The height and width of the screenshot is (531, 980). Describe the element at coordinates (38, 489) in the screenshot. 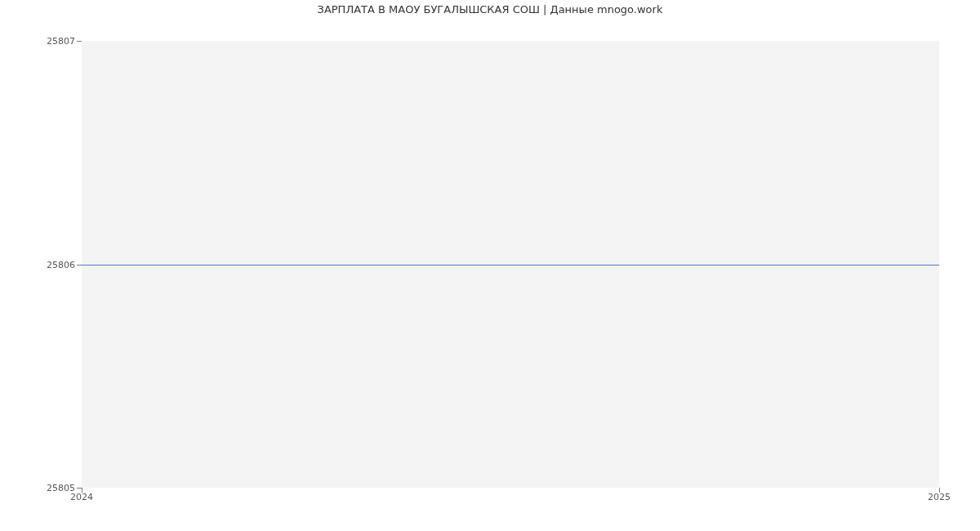

I see `y-tick-label: 25805` at that location.